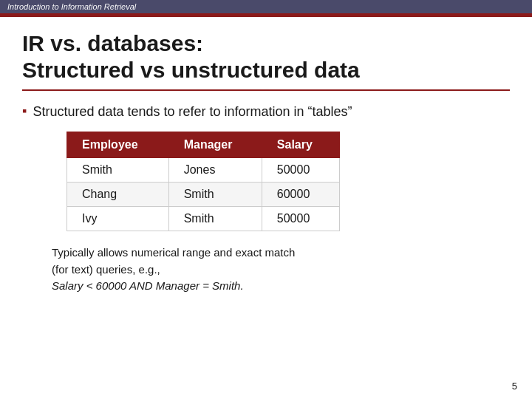  I want to click on cell-employee-3: Ivy, so click(118, 219).